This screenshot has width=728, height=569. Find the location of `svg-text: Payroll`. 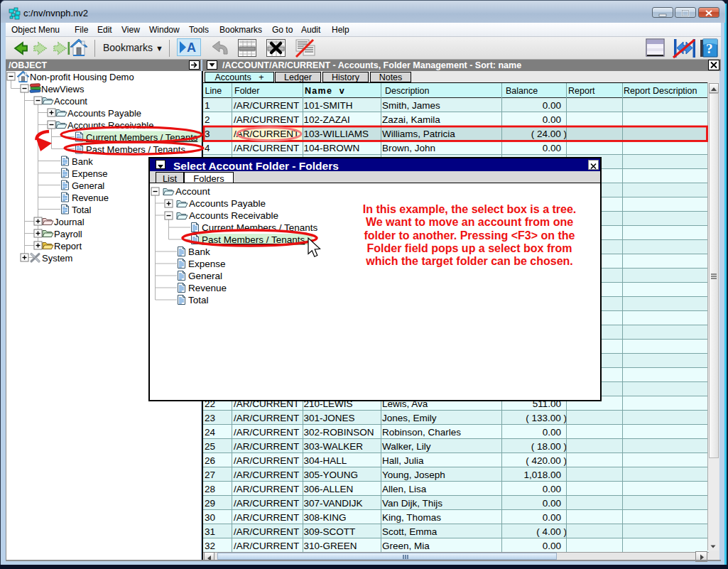

svg-text: Payroll is located at coordinates (68, 234).